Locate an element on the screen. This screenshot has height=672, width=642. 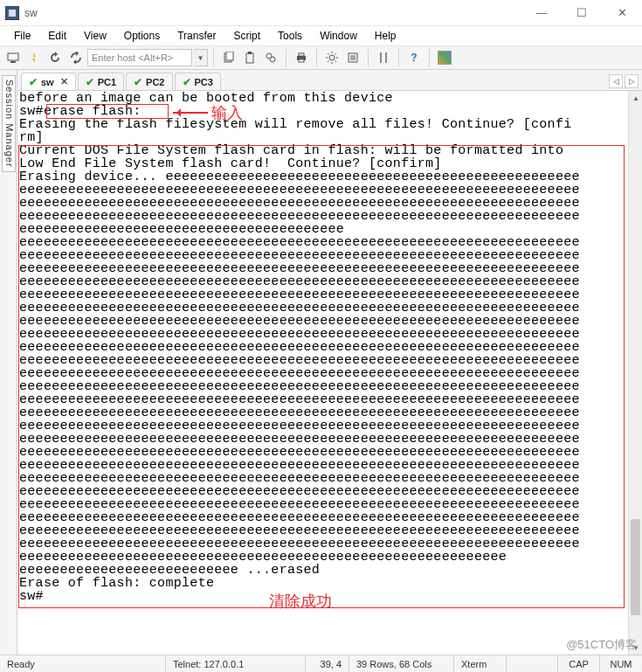
toolbar-color-icon is located at coordinates (445, 58).